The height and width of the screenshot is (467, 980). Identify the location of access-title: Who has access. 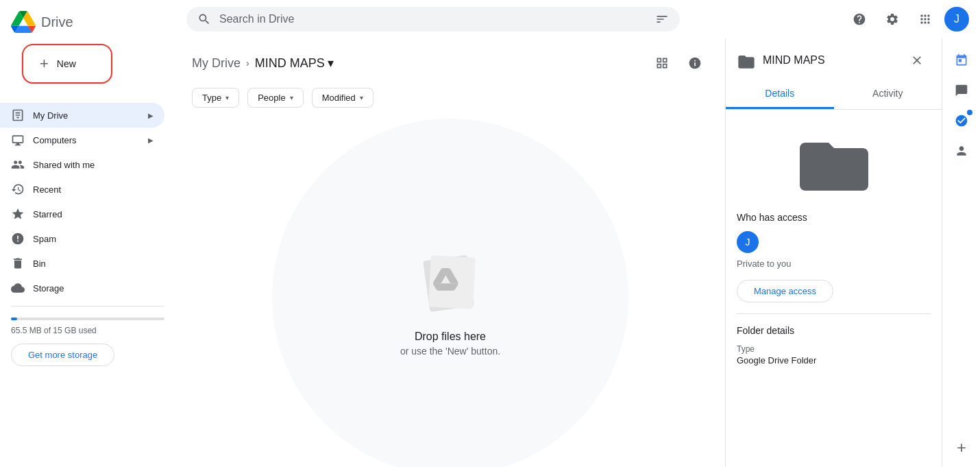
(833, 217).